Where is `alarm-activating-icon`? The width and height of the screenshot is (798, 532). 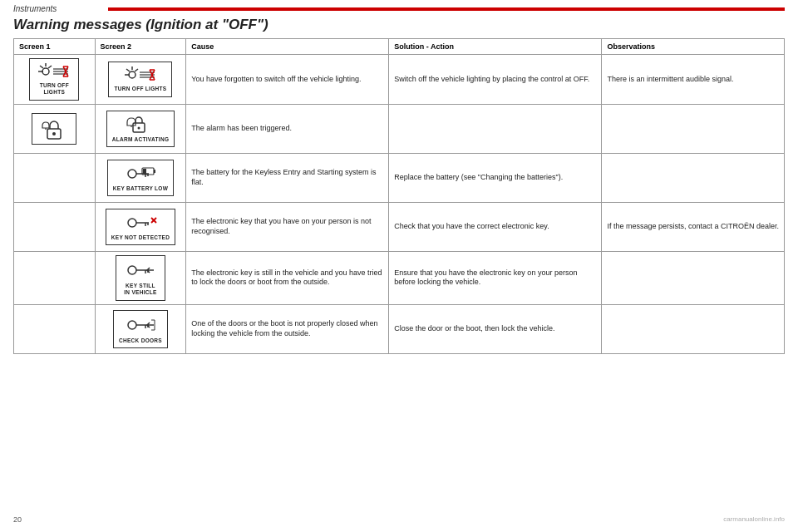
alarm-activating-icon is located at coordinates (140, 125).